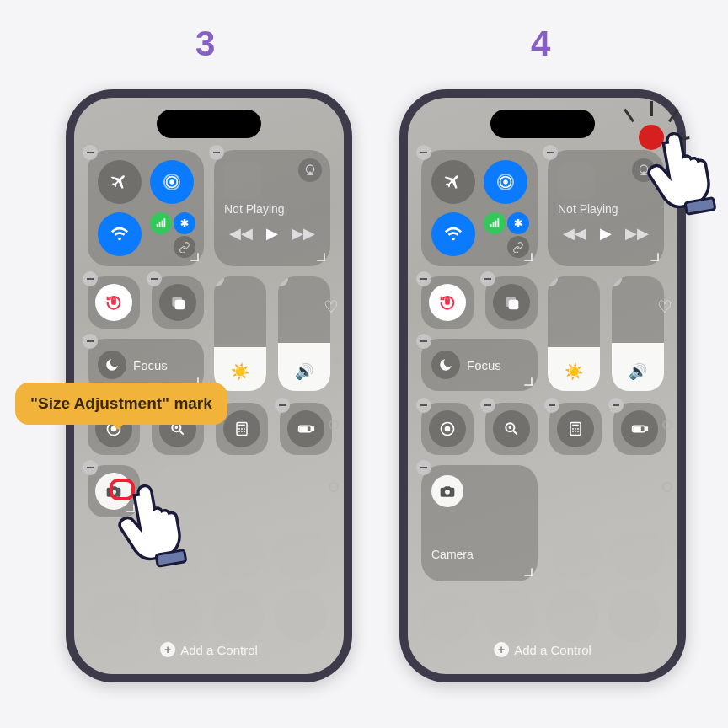 The image size is (728, 728). I want to click on airplay-icon, so click(310, 170).